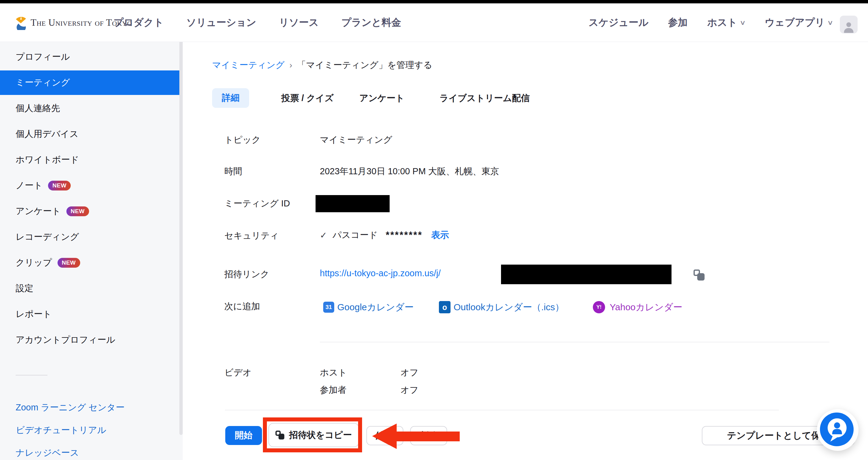 This screenshot has height=460, width=868. What do you see at coordinates (799, 23) in the screenshot?
I see `nav-webapp-dropdown: ウェブアプリ∨` at bounding box center [799, 23].